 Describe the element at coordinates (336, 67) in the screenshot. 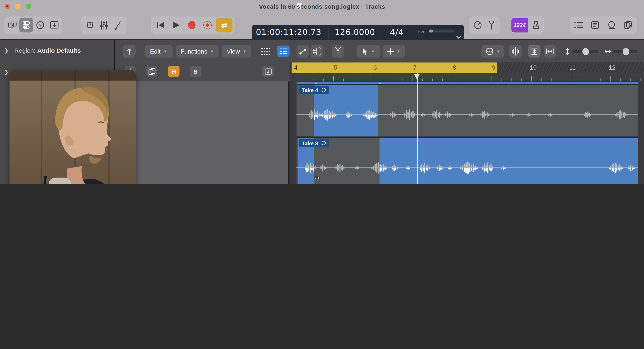

I see `bar-number: 5` at that location.